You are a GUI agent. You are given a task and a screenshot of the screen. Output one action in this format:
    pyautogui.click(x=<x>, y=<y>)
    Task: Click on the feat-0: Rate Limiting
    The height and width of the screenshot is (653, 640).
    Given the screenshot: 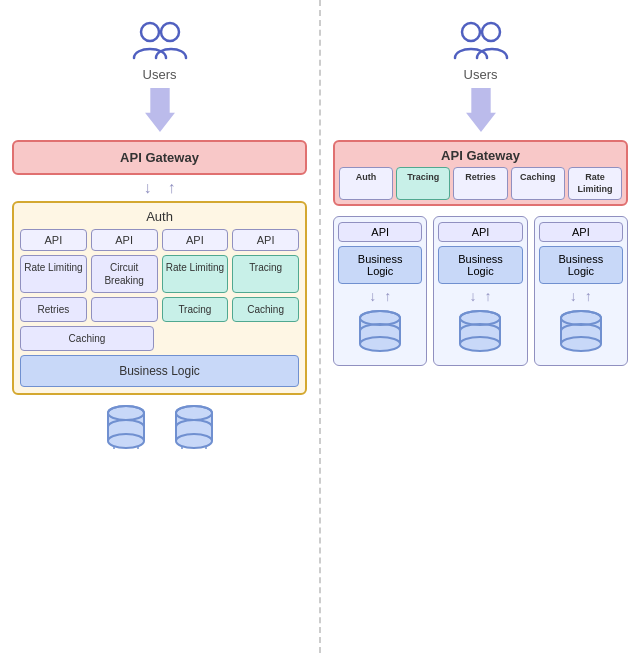 What is the action you would take?
    pyautogui.click(x=54, y=274)
    